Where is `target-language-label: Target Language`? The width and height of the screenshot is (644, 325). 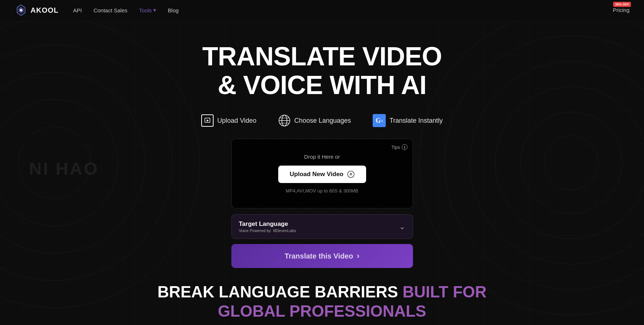
target-language-label: Target Language is located at coordinates (268, 224).